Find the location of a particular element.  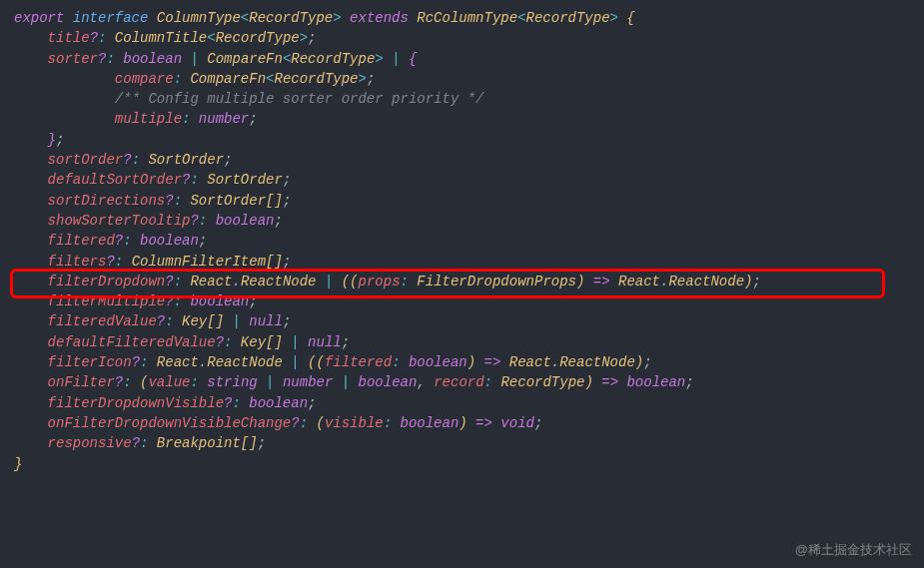

token: number is located at coordinates (308, 382).